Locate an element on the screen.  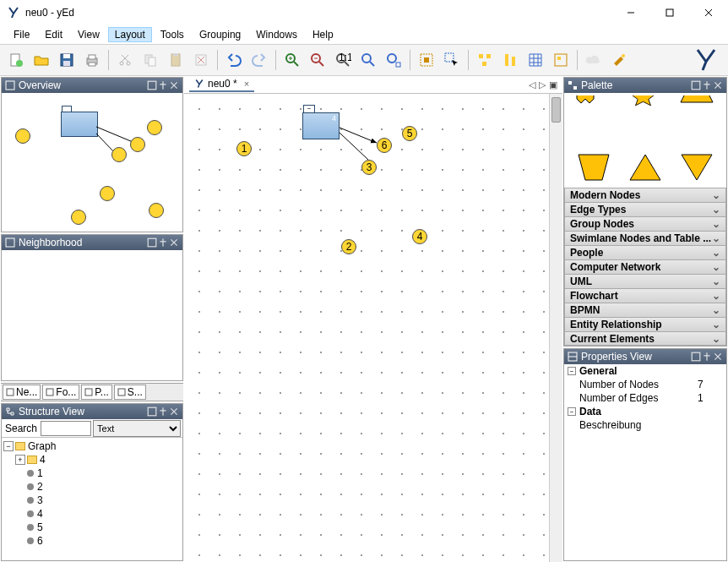
tab-list-icon: ▣ is located at coordinates (553, 85).